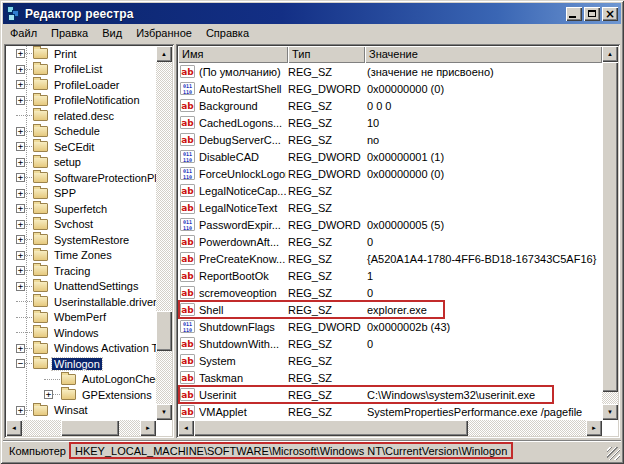  Describe the element at coordinates (614, 454) in the screenshot. I see `resize-grip` at that location.